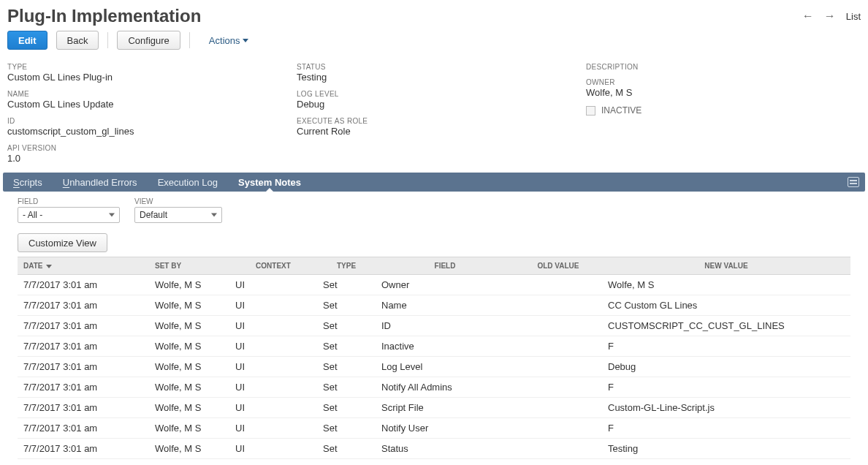 This screenshot has width=868, height=465. Describe the element at coordinates (145, 127) in the screenshot. I see `detail-field: IDcustomscript_custom_gl_lines` at that location.